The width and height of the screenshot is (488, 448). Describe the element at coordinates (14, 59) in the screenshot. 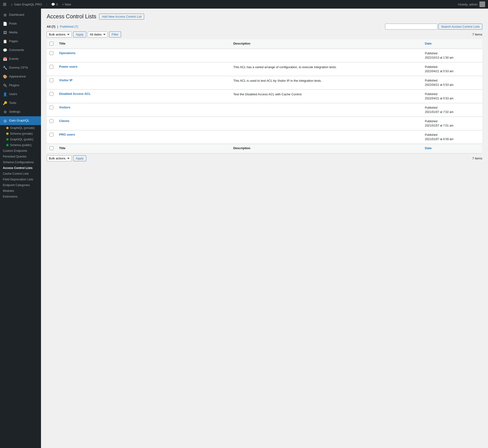

I see `sidebar-item-label: Events` at that location.